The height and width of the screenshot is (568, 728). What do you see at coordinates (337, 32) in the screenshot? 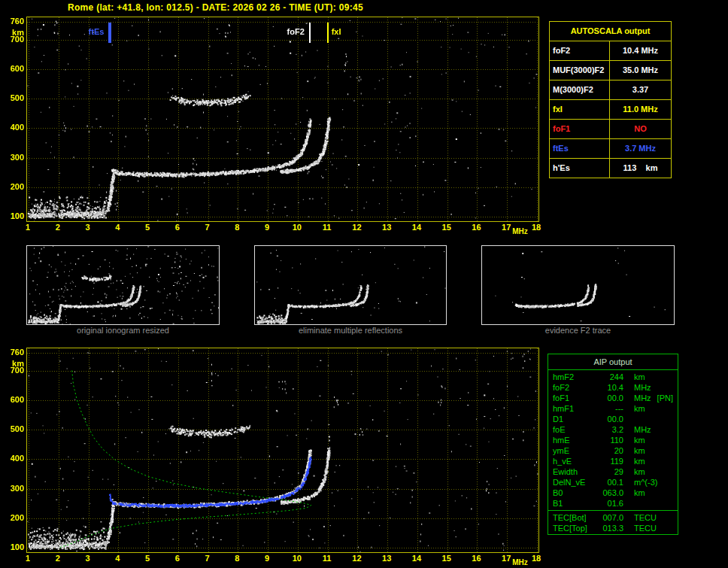
I see `marker-label-fxi: fxI` at bounding box center [337, 32].